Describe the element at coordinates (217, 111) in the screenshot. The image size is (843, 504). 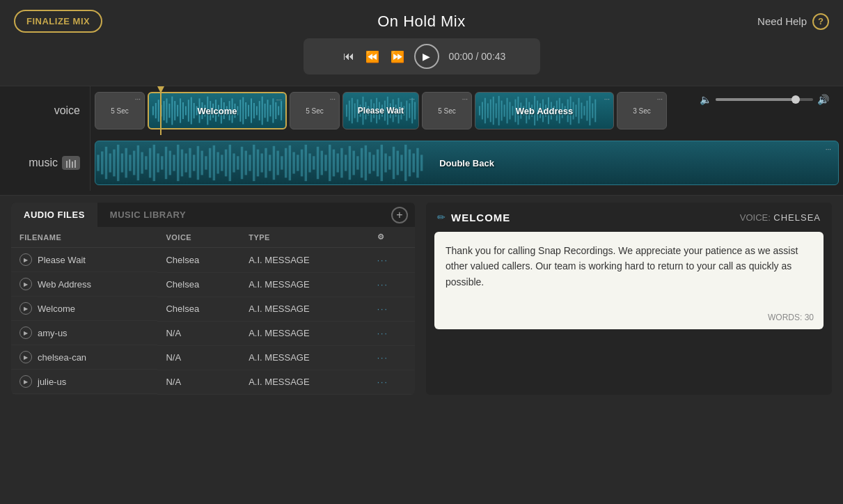
I see `clip-welcome: ··· Welcome` at that location.